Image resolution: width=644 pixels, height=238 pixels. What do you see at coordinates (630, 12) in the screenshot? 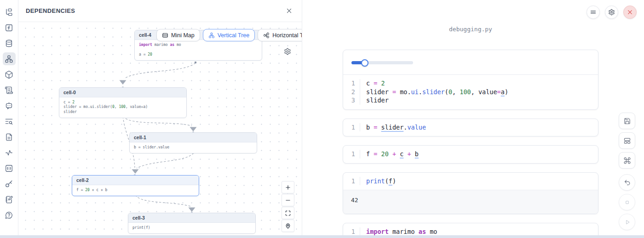
I see `shutdown-button` at bounding box center [630, 12].